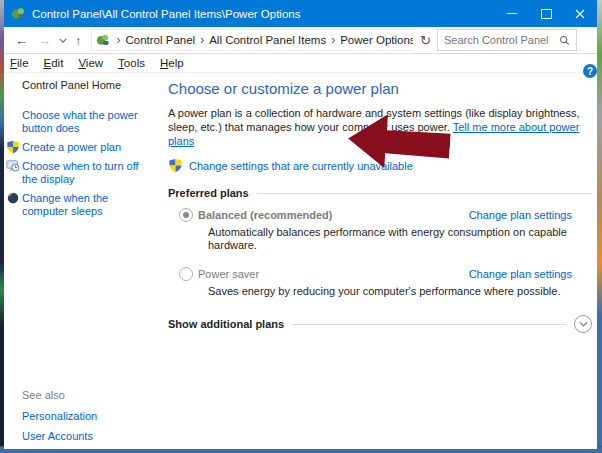 This screenshot has height=453, width=602. Describe the element at coordinates (507, 40) in the screenshot. I see `search-box` at that location.